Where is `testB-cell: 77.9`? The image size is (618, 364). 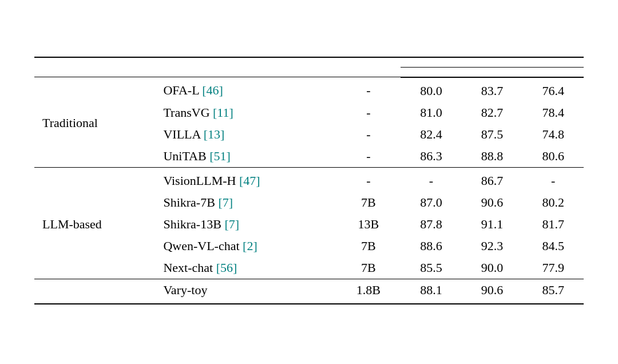
testB-cell: 77.9 is located at coordinates (553, 268).